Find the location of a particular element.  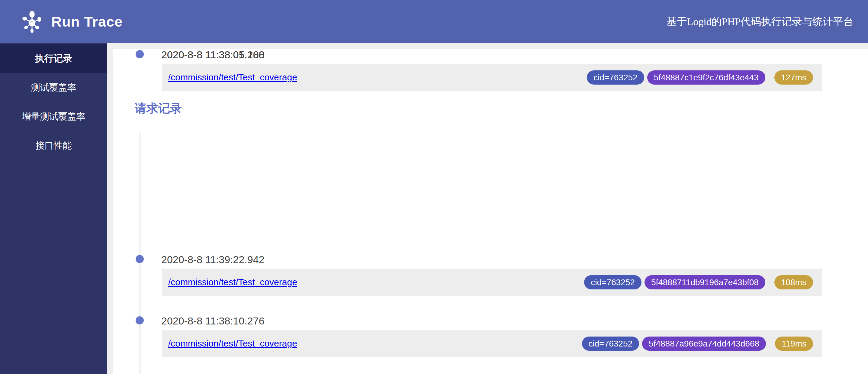

sidebar-item-incremental-test-coverage: 增量测试覆盖率 is located at coordinates (54, 117).